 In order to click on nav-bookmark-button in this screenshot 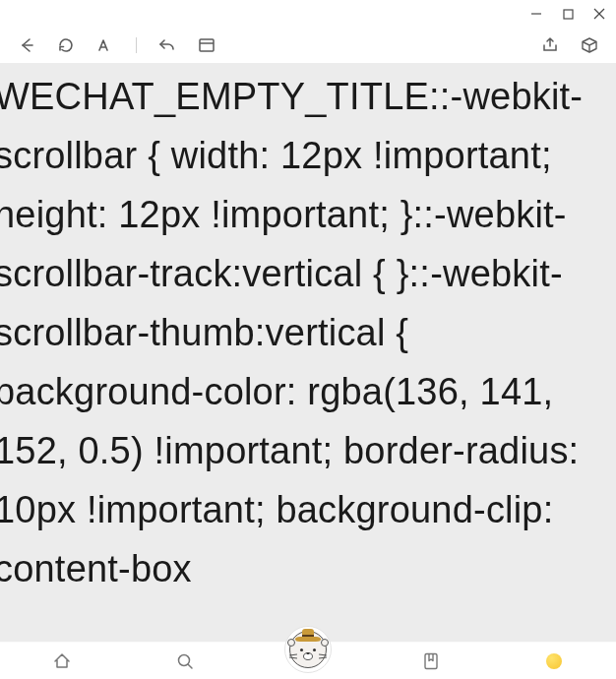, I will do `click(431, 661)`.